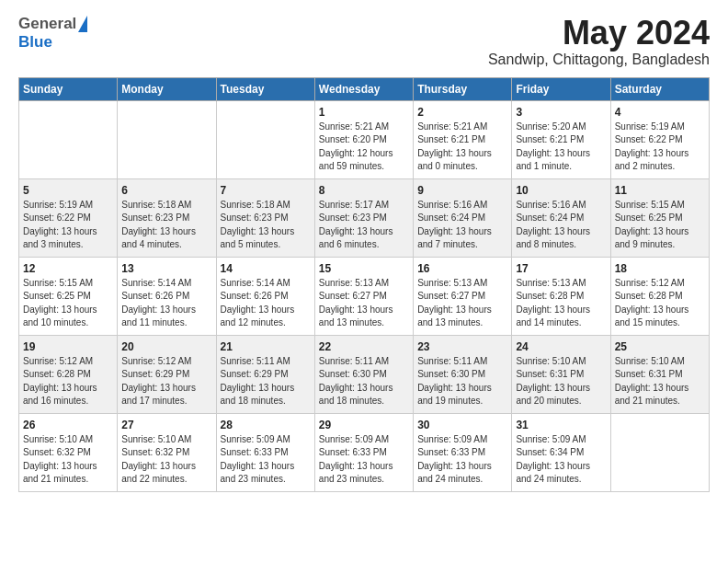 The height and width of the screenshot is (563, 728). Describe the element at coordinates (265, 296) in the screenshot. I see `calendar-cell: 14Sunrise: 5:14 AM Sunset: 6:26 PM Dayli…` at that location.